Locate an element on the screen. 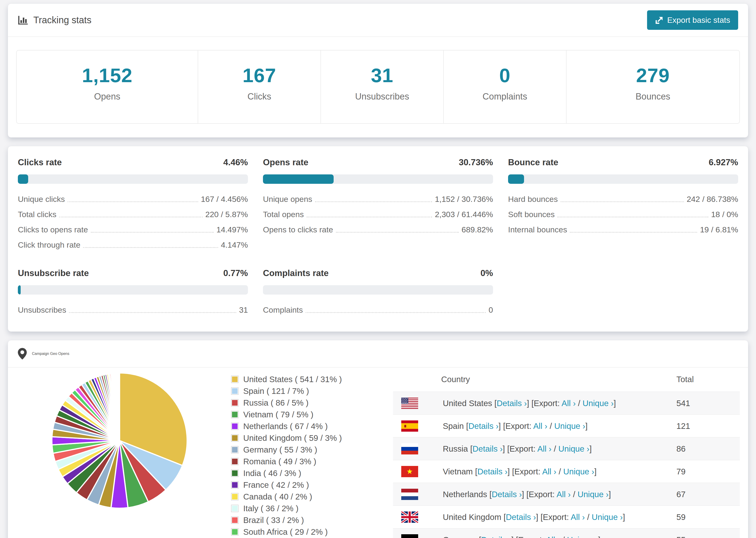 The height and width of the screenshot is (538, 756). rate-row-value: 689.82% is located at coordinates (477, 230).